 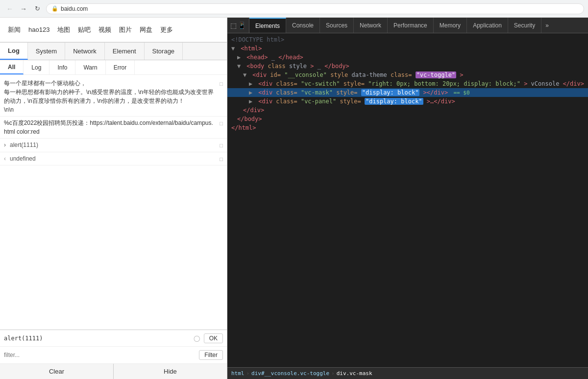 What do you see at coordinates (14, 51) in the screenshot?
I see `tab-log: Log` at bounding box center [14, 51].